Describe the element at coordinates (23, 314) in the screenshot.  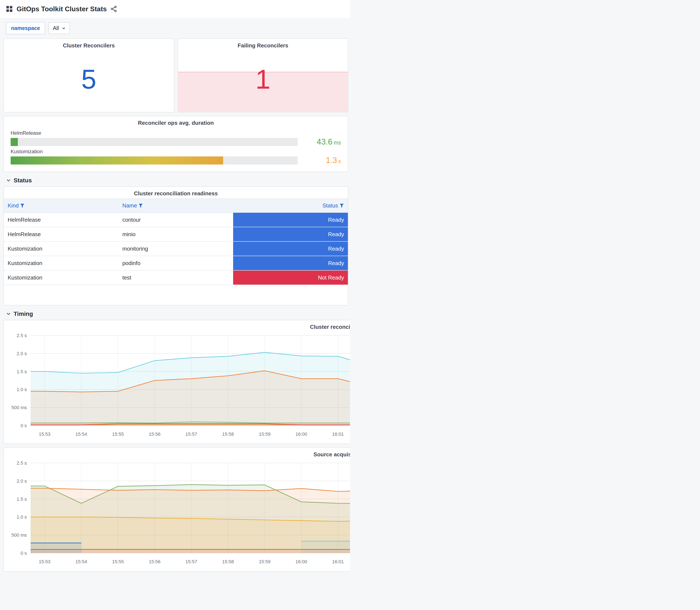
I see `section-title: Timing` at that location.